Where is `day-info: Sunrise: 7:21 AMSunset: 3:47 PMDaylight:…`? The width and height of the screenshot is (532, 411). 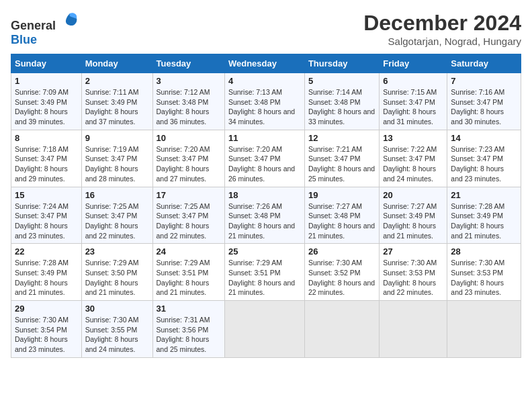 day-info: Sunrise: 7:21 AMSunset: 3:47 PMDaylight:… is located at coordinates (341, 164).